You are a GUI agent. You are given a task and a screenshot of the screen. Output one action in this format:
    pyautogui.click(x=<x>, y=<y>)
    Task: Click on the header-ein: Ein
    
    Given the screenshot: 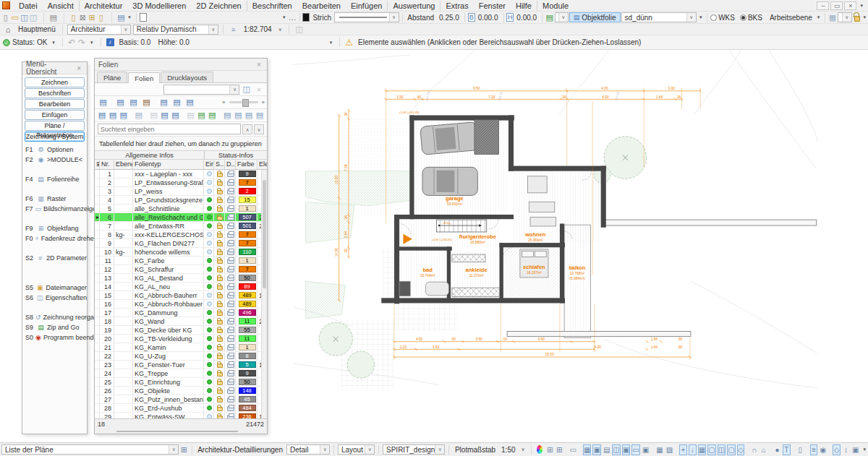 What is the action you would take?
    pyautogui.click(x=209, y=165)
    